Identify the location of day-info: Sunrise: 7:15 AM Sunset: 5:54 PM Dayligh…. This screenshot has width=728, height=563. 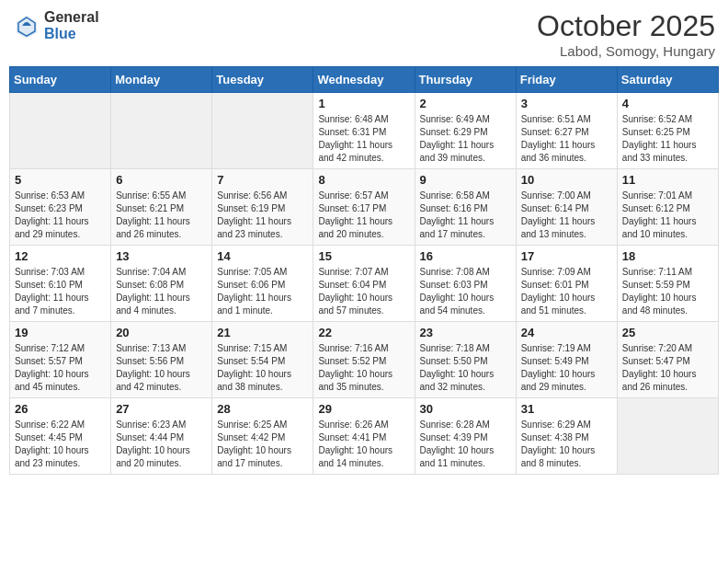
(263, 368).